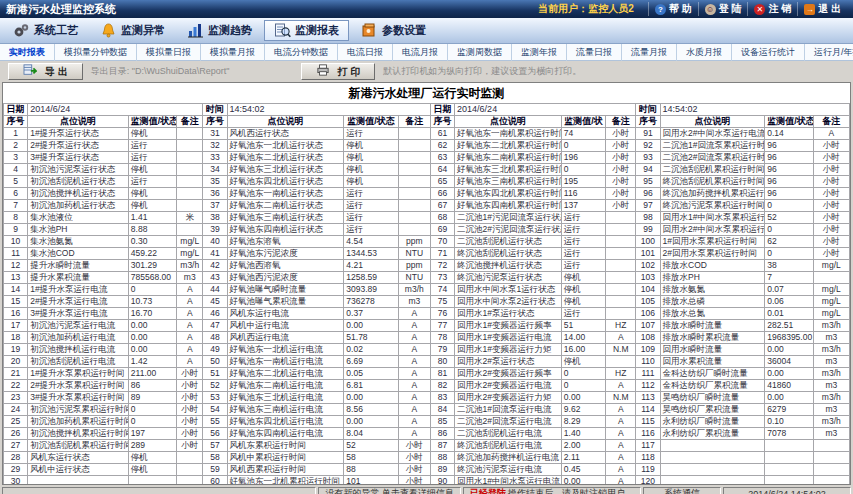 The width and height of the screenshot is (853, 494). I want to click on logout-button: ✕注 销, so click(772, 9).